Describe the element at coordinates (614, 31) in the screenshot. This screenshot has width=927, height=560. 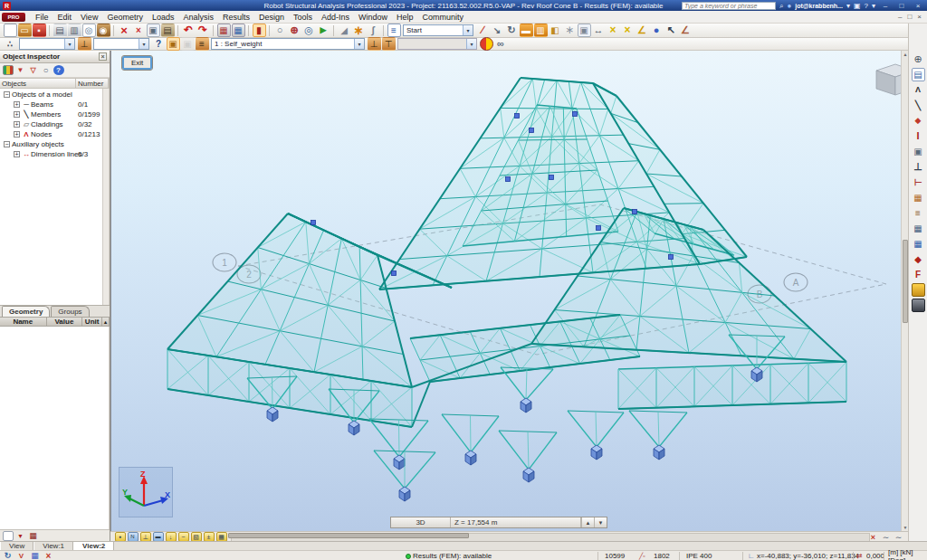
I see `axes-yellow-1-icon: ×` at that location.